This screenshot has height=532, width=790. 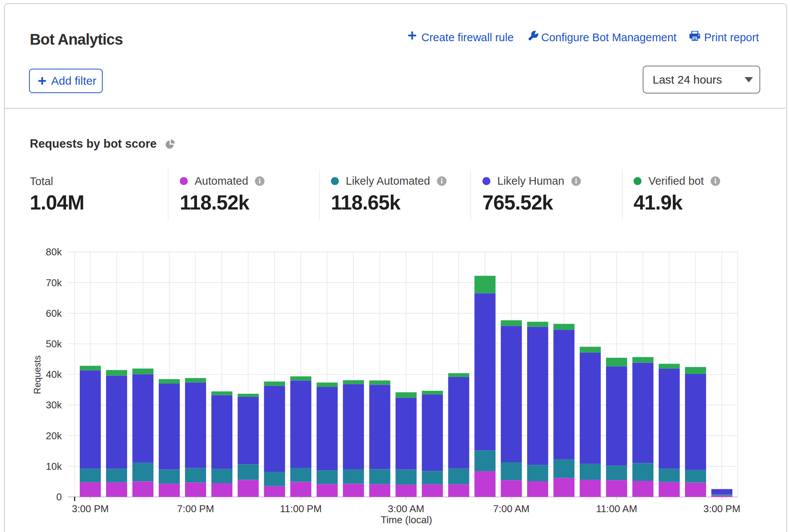 What do you see at coordinates (511, 509) in the screenshot?
I see `svg-text: 7:00 AM` at bounding box center [511, 509].